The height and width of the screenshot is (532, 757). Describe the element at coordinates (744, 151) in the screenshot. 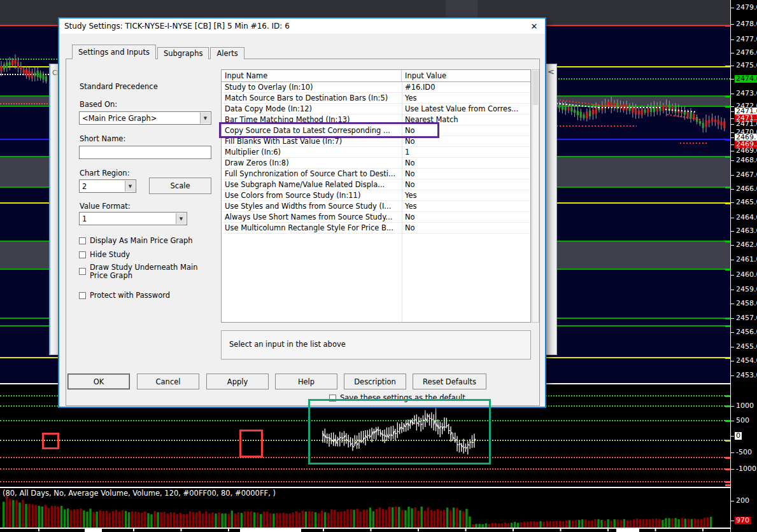

I see `price-scale-label: 2469.00` at that location.